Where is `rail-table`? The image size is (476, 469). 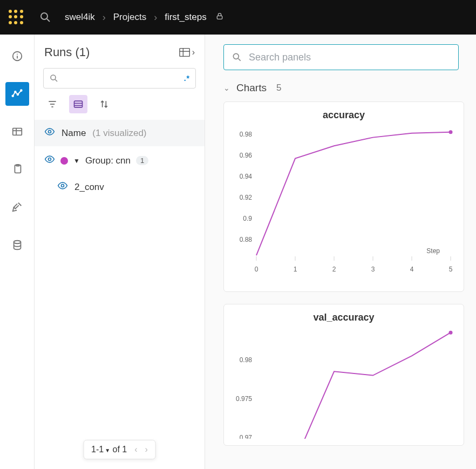 rail-table is located at coordinates (17, 132).